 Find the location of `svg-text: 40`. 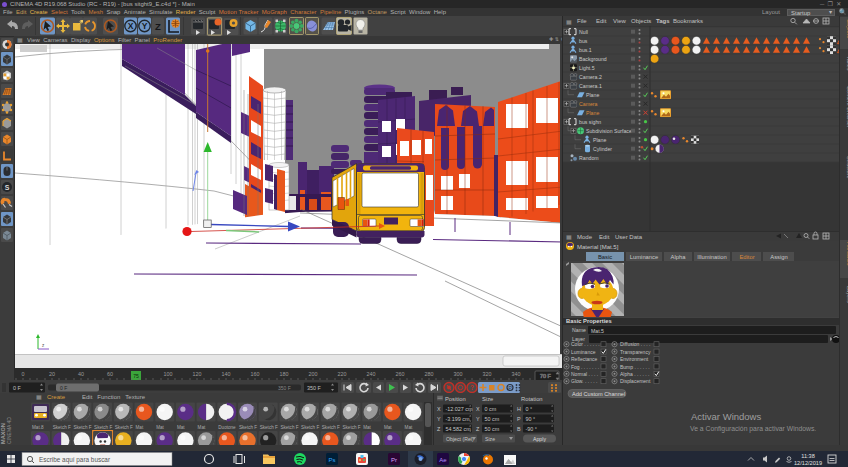

svg-text: 40 is located at coordinates (81, 374).